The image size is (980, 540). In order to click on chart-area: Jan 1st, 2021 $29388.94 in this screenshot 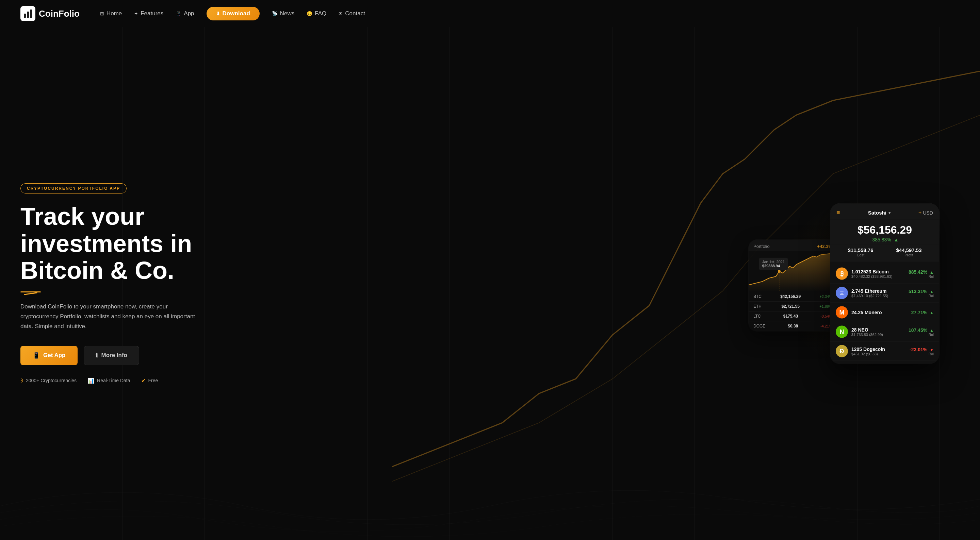, I will do `click(793, 272)`.